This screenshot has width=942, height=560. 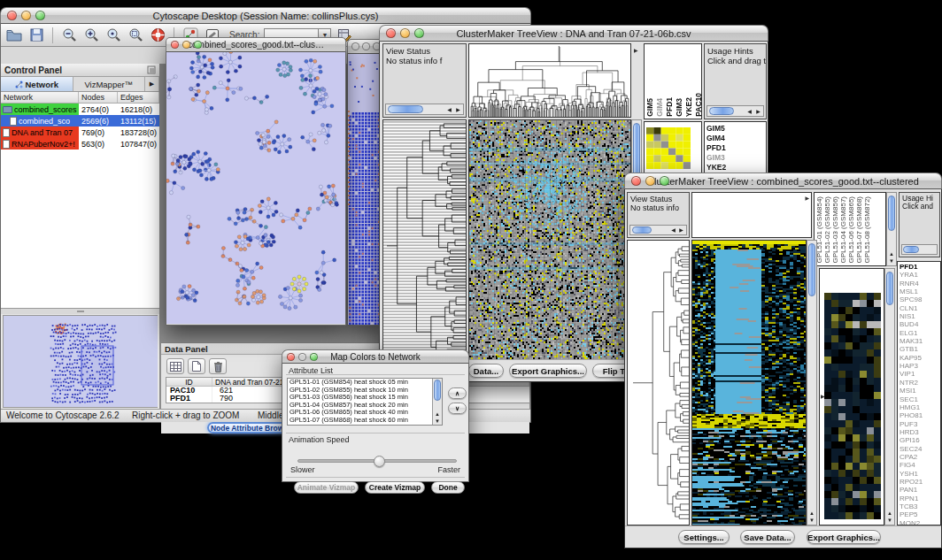 I want to click on gene-label: NTR2, so click(x=919, y=382).